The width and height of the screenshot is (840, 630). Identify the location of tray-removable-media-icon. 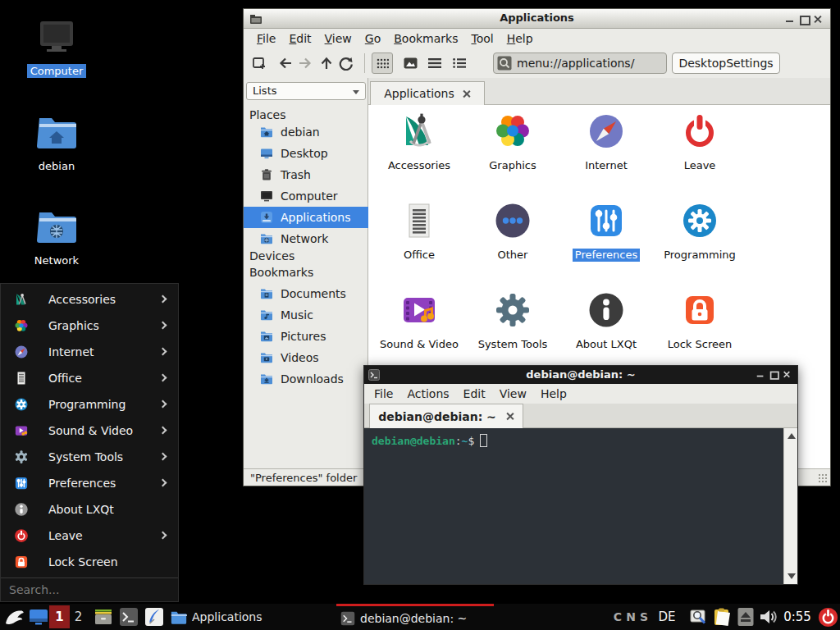
(746, 617).